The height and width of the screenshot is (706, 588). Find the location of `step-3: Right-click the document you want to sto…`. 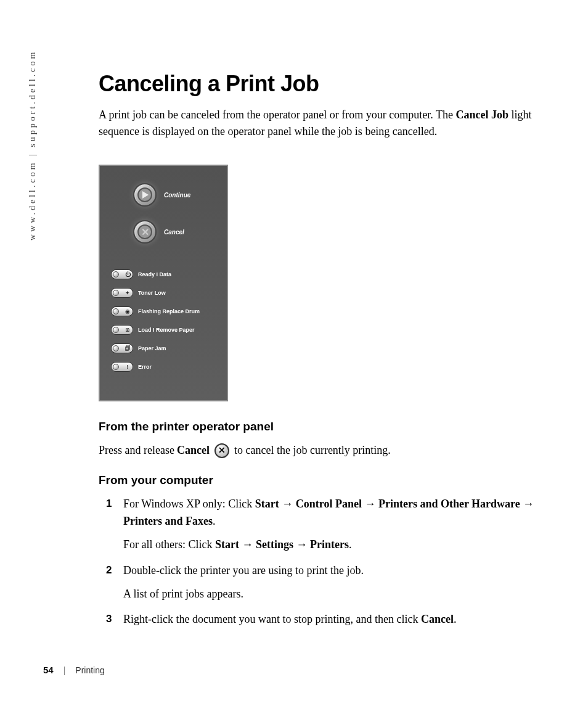

step-3: Right-click the document you want to sto… is located at coordinates (321, 620).